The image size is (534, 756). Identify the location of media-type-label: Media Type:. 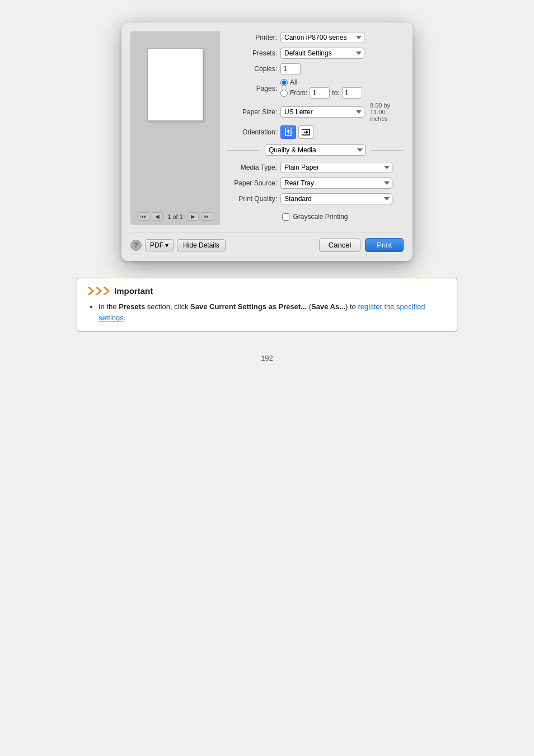
(252, 167).